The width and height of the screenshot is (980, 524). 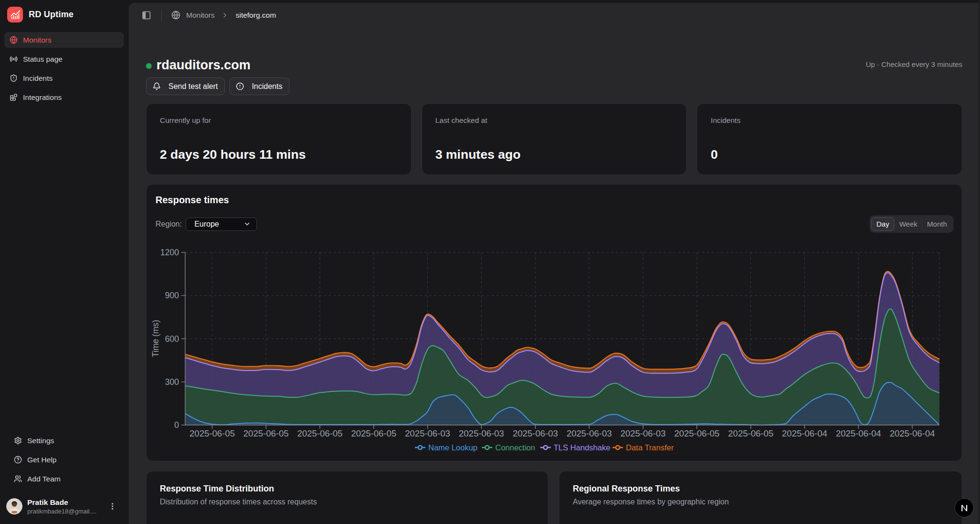 I want to click on svg-text: 600, so click(x=172, y=339).